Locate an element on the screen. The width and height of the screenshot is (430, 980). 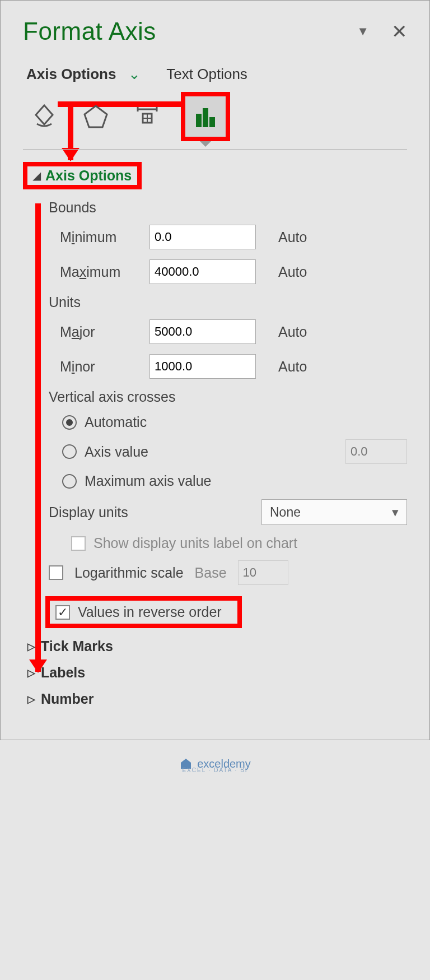
base-input is located at coordinates (263, 573).